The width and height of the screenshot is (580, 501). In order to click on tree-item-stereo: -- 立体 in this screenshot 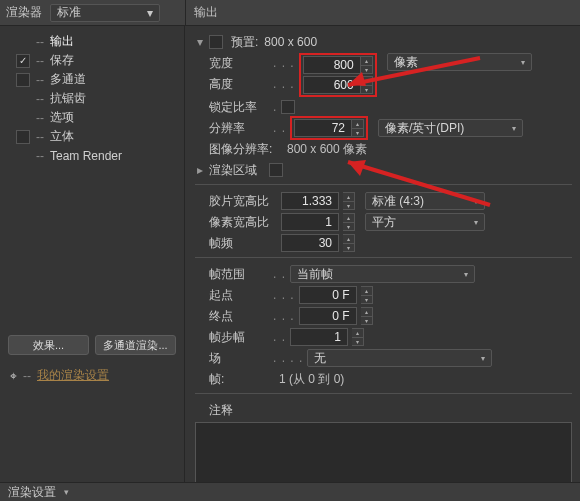, I will do `click(97, 136)`.